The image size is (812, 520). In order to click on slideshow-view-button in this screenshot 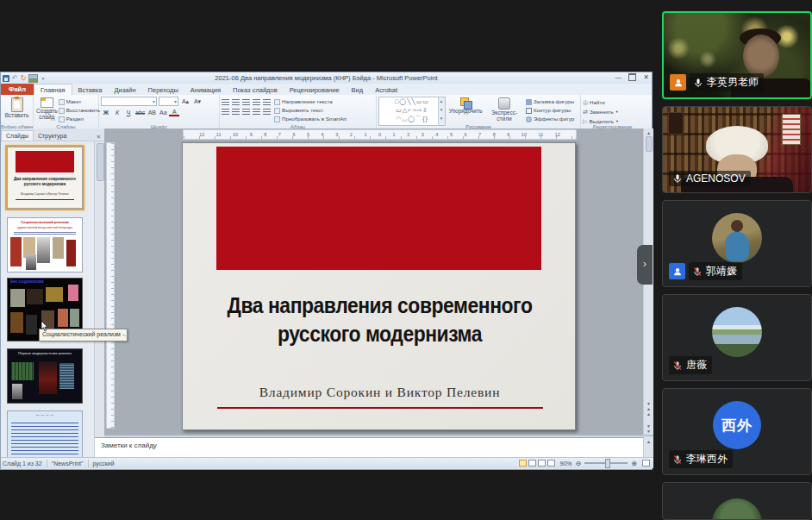, I will do `click(552, 463)`.